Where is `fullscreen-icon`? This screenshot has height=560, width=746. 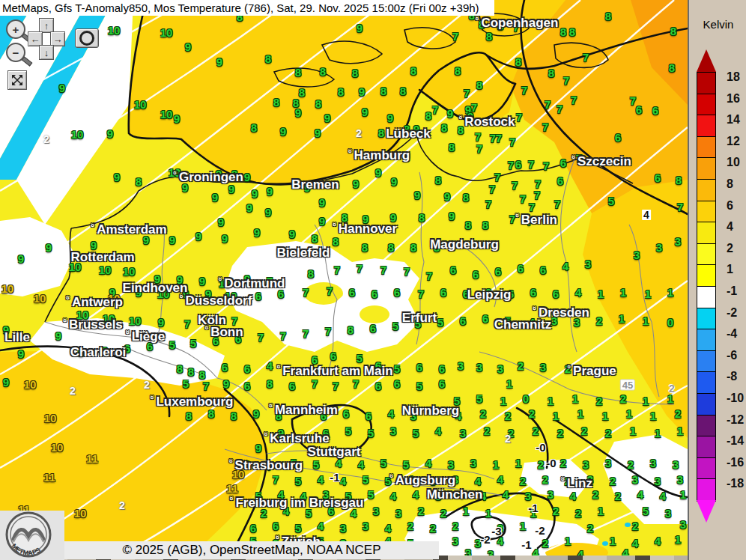
fullscreen-icon is located at coordinates (17, 80).